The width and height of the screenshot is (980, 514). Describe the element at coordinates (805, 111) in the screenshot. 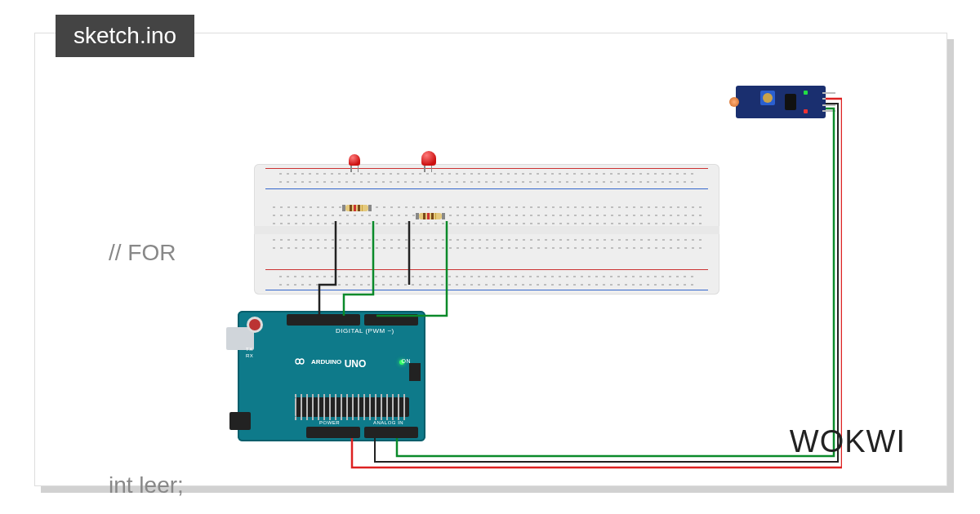

I see `sensor-out-led-icon` at that location.